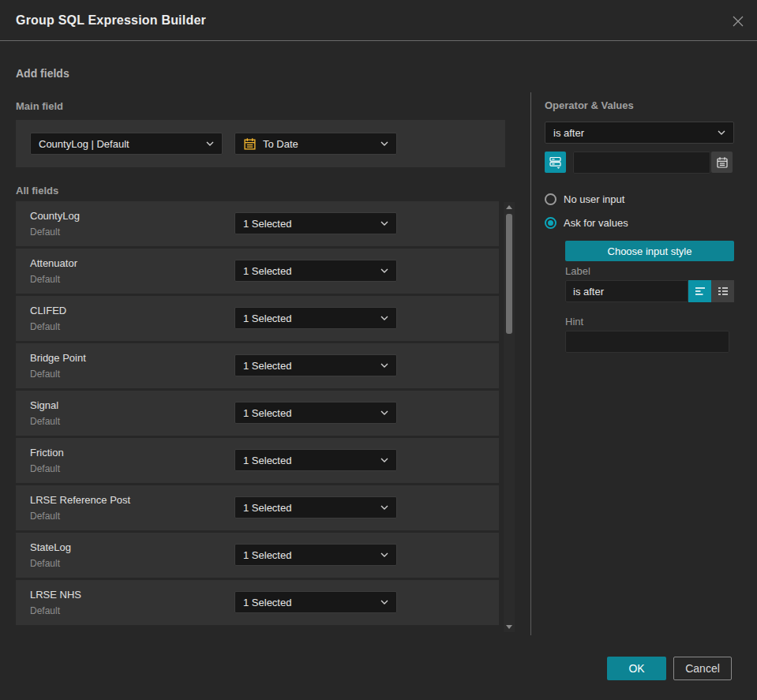 This screenshot has height=700, width=757. Describe the element at coordinates (721, 163) in the screenshot. I see `date-picker-calendar-icon` at that location.